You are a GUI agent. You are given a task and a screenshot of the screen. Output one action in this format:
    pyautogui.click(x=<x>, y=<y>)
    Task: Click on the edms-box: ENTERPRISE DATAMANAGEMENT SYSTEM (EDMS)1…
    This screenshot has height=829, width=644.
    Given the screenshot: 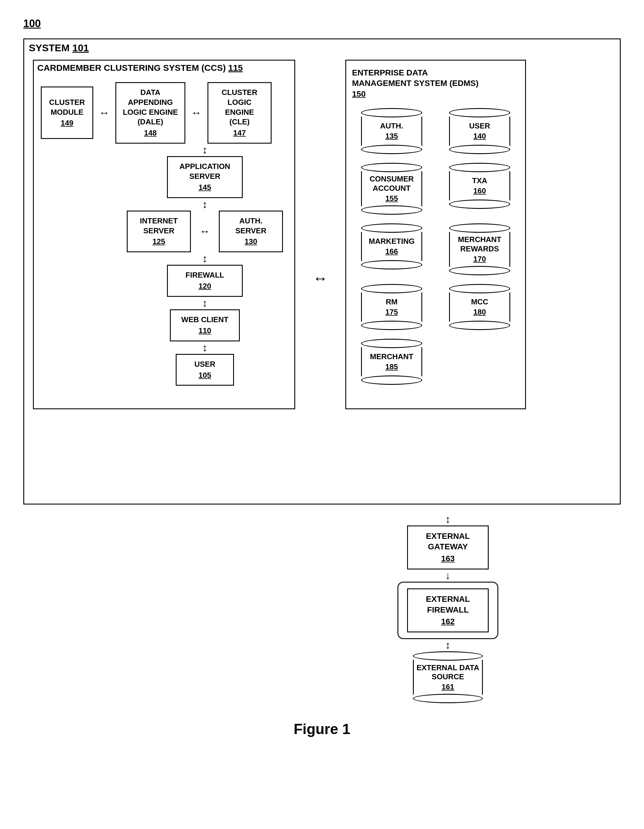 What is the action you would take?
    pyautogui.click(x=436, y=235)
    